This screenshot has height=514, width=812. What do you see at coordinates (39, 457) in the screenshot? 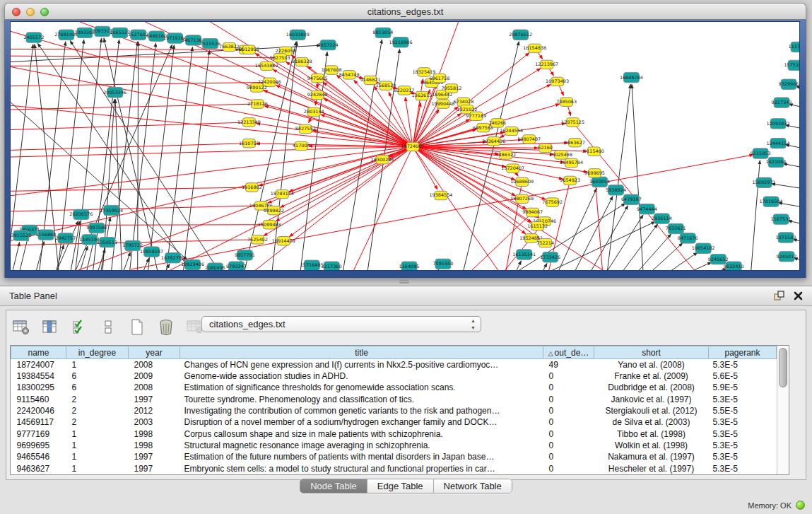
I see `cell-name: 9465546` at bounding box center [39, 457].